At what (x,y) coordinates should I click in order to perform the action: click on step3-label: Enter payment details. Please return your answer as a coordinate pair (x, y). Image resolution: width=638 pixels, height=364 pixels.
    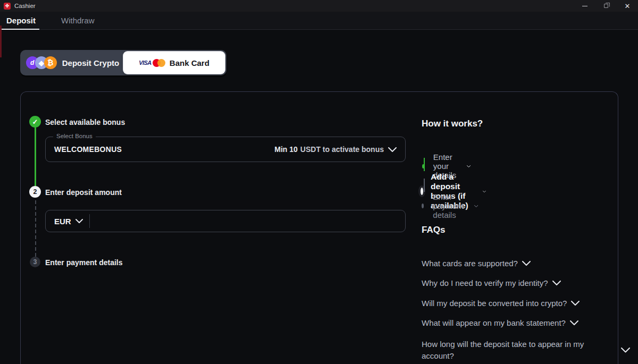
    Looking at the image, I should click on (84, 263).